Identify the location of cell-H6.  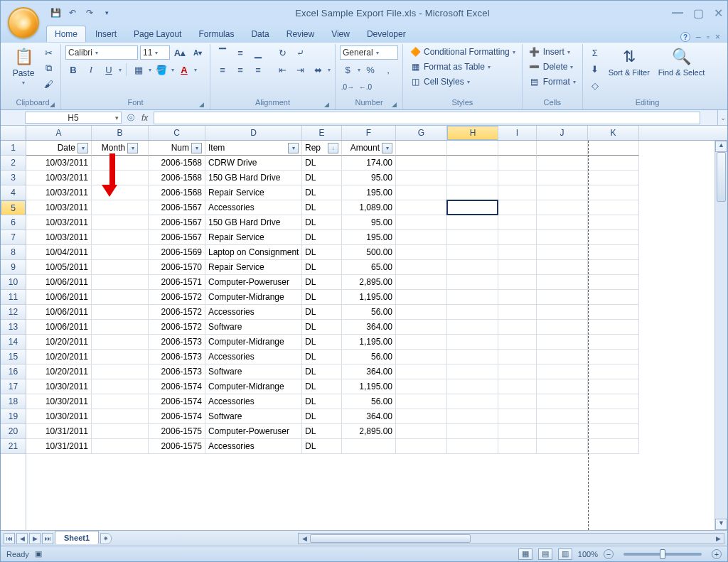
(473, 223).